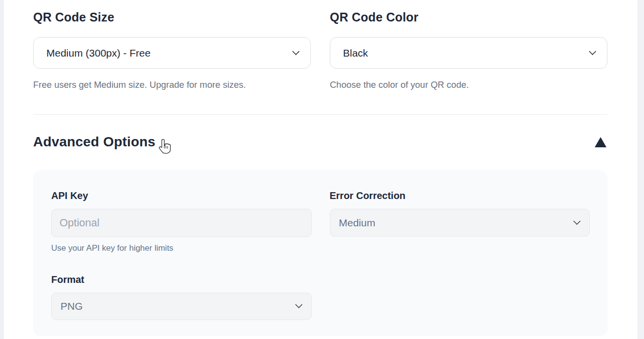  I want to click on format-select: PNG, so click(181, 306).